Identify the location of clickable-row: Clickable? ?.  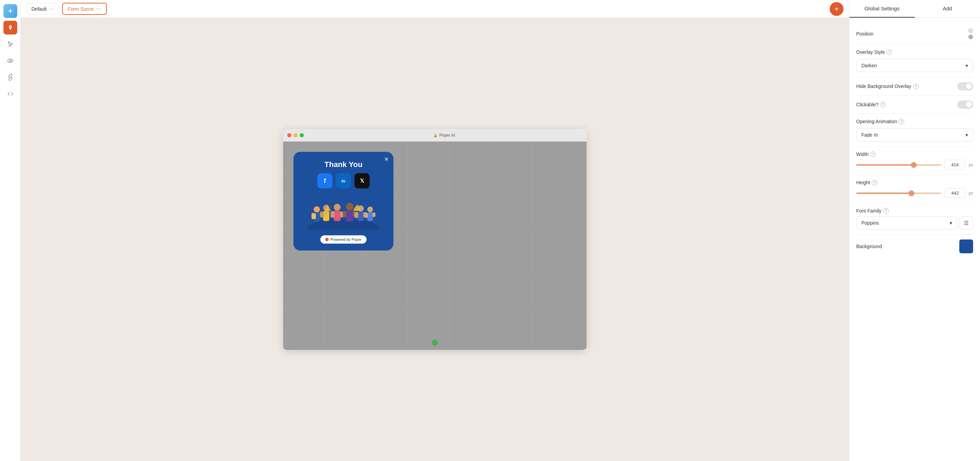
(915, 105).